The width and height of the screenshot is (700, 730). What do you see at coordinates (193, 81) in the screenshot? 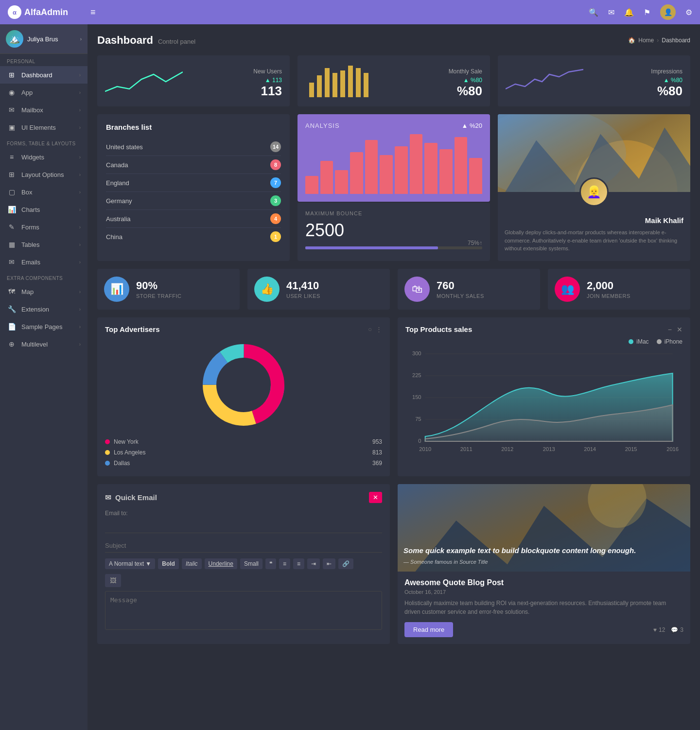
I see `stat-card-new-users: New Users ▲ 113 113` at bounding box center [193, 81].